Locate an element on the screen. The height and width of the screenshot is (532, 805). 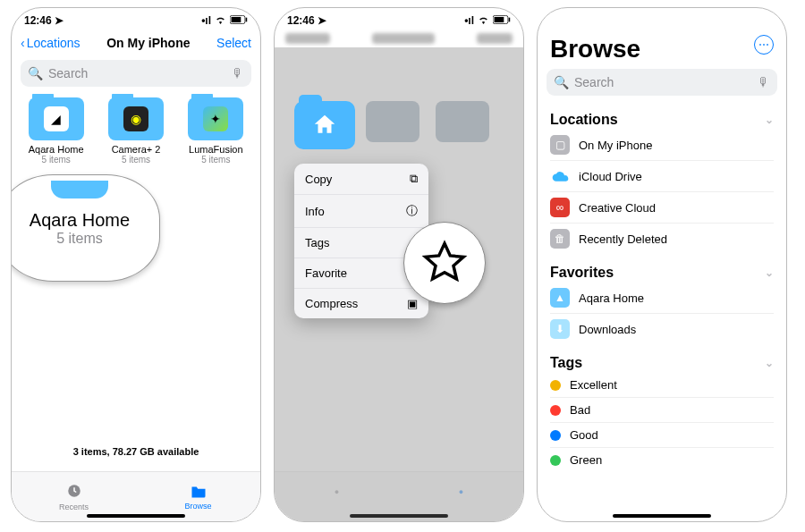
copy-icon: ⧉ is located at coordinates (413, 179).